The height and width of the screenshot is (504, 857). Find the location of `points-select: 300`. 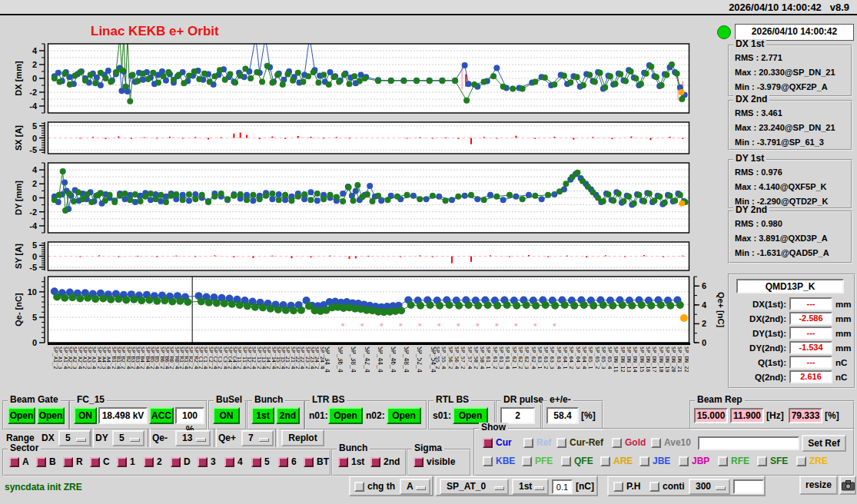

points-select: 300 is located at coordinates (709, 487).